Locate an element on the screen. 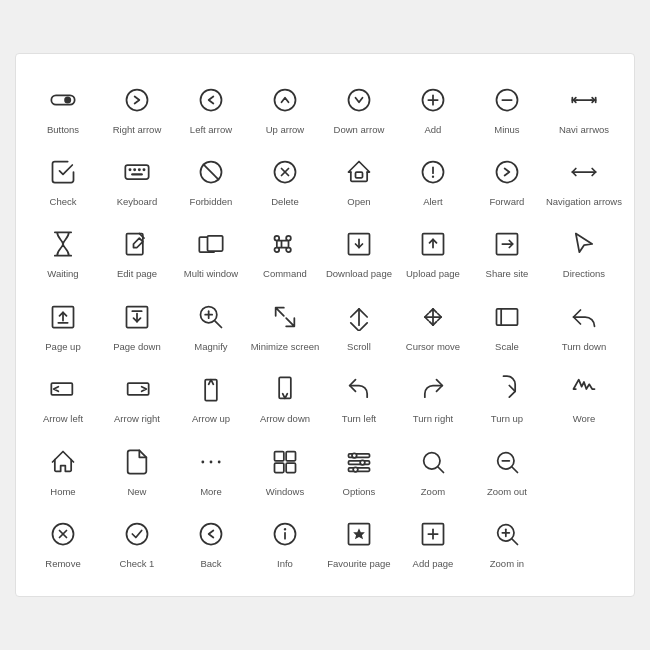 The height and width of the screenshot is (650, 650). arrow-left-label: Arrow left is located at coordinates (63, 419).